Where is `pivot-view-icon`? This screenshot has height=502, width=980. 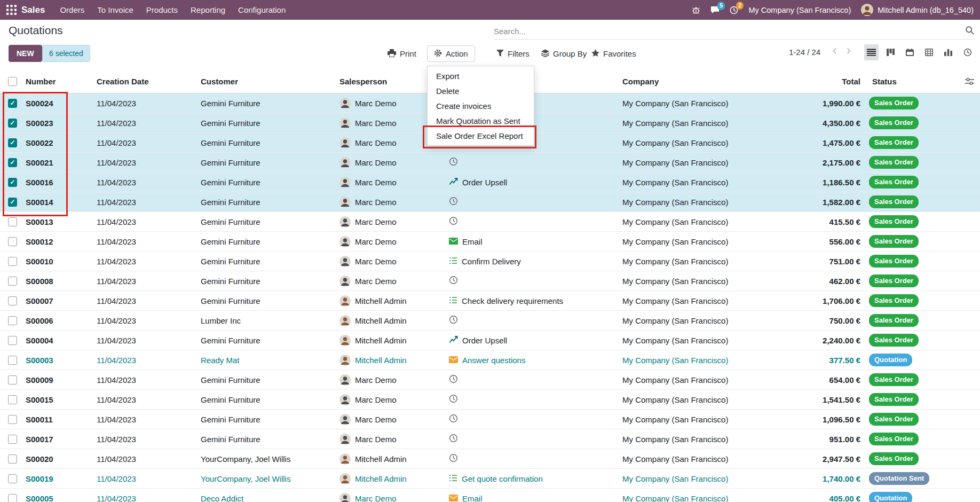 pivot-view-icon is located at coordinates (929, 52).